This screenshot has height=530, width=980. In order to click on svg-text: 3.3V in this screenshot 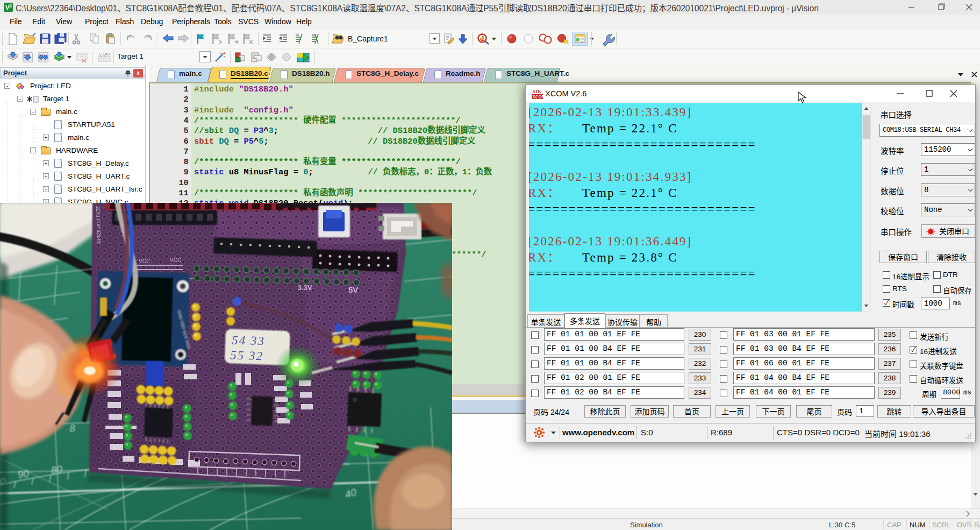, I will do `click(305, 287)`.